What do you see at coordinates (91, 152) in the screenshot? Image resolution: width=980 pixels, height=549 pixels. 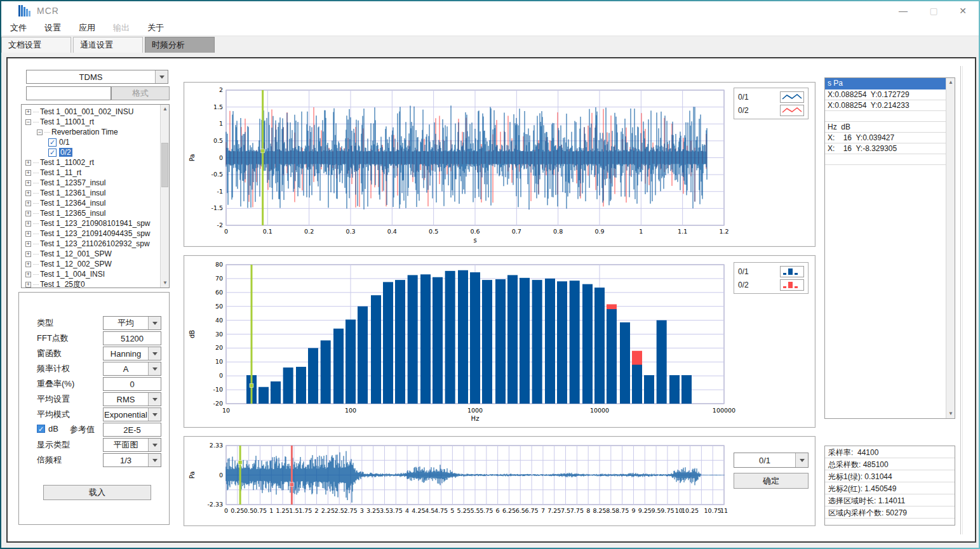 I see `tree-item: ✓0/2` at bounding box center [91, 152].